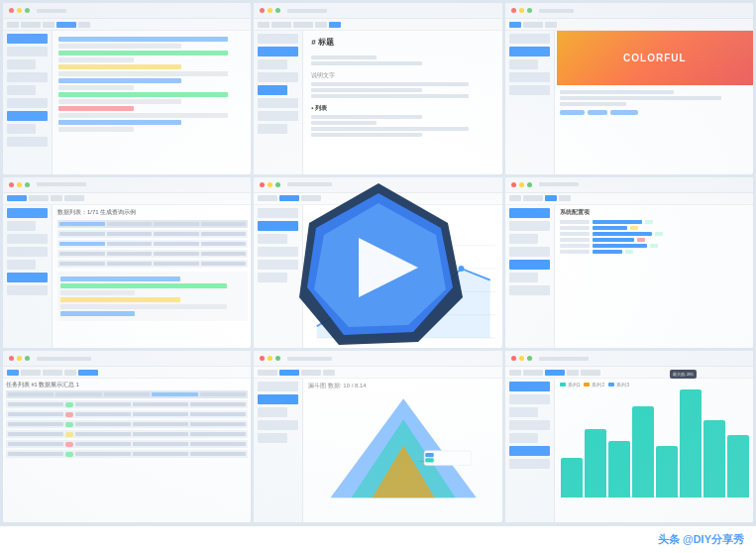 The width and height of the screenshot is (756, 553). What do you see at coordinates (127, 424) in the screenshot?
I see `table-row` at bounding box center [127, 424].